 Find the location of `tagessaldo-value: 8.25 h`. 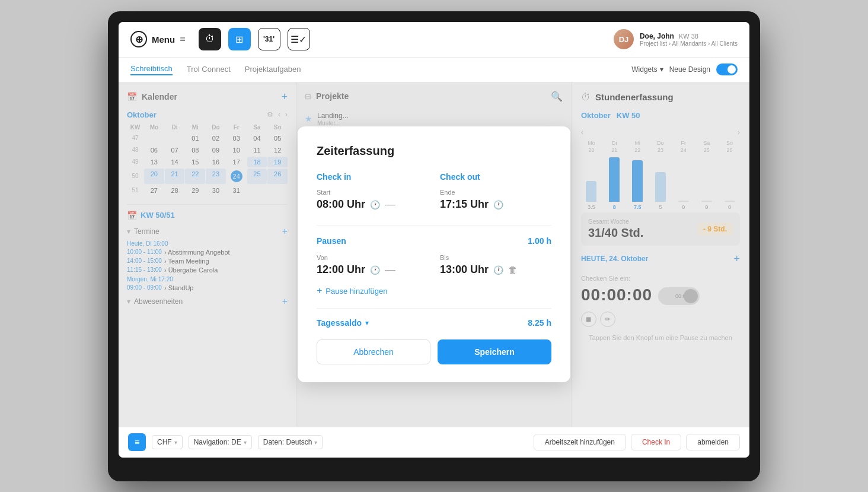

tagessaldo-value: 8.25 h is located at coordinates (540, 323).